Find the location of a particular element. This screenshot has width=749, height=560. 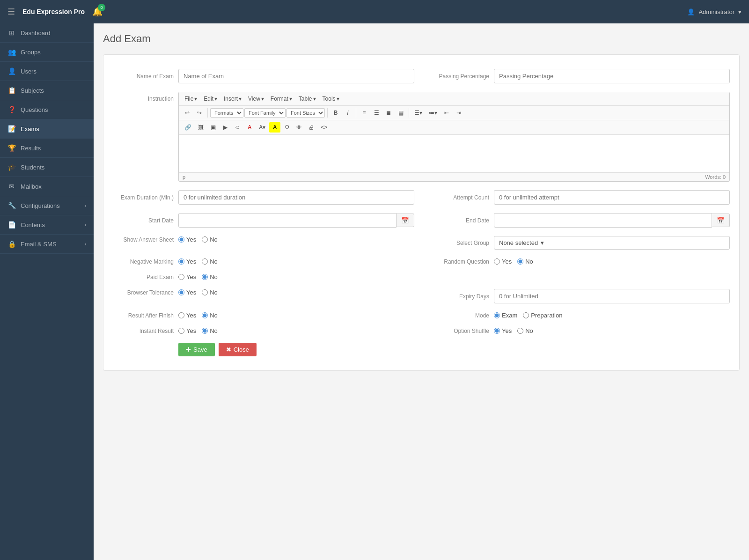

instant-result-yes: Yes is located at coordinates (187, 331).